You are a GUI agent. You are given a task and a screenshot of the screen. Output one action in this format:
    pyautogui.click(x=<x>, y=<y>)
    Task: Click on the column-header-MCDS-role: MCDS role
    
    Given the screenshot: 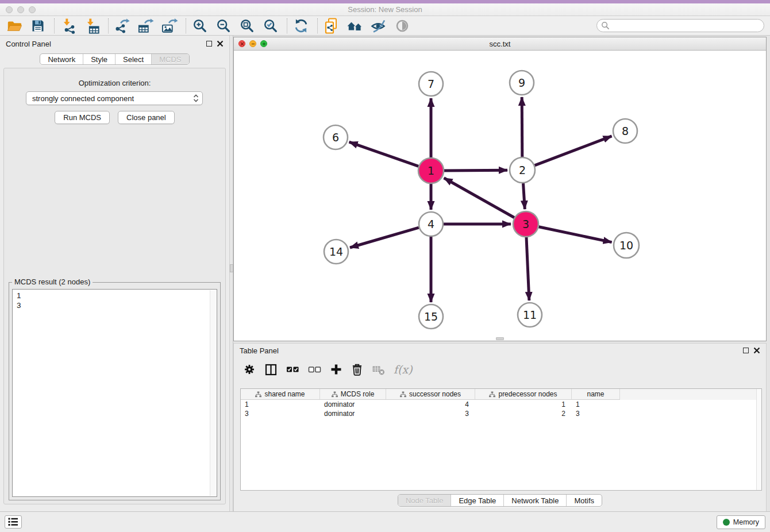 What is the action you would take?
    pyautogui.click(x=353, y=394)
    